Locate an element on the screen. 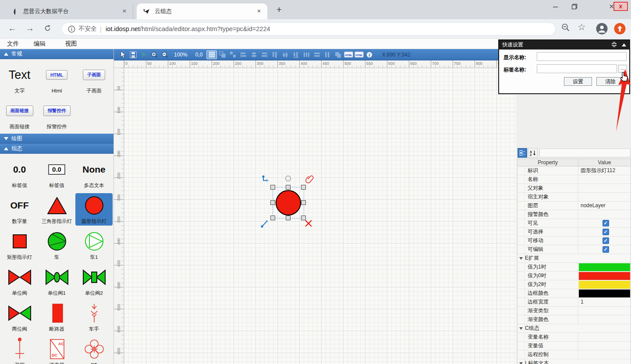 The height and width of the screenshot is (364, 631). property-section-row: L标签文本 is located at coordinates (574, 362).